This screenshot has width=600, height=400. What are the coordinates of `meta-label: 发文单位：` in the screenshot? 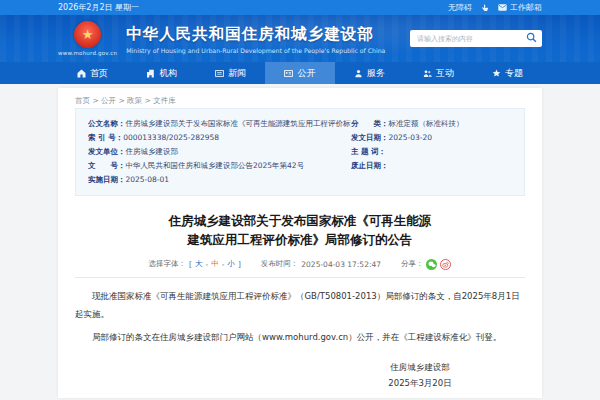 It's located at (107, 152).